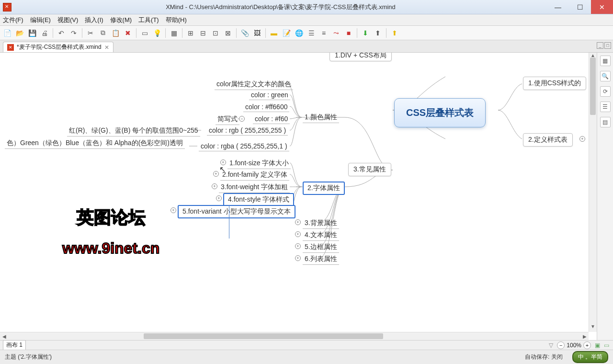 This screenshot has height=364, width=613. What do you see at coordinates (580, 7) in the screenshot?
I see `maximize-button: ☐` at bounding box center [580, 7].